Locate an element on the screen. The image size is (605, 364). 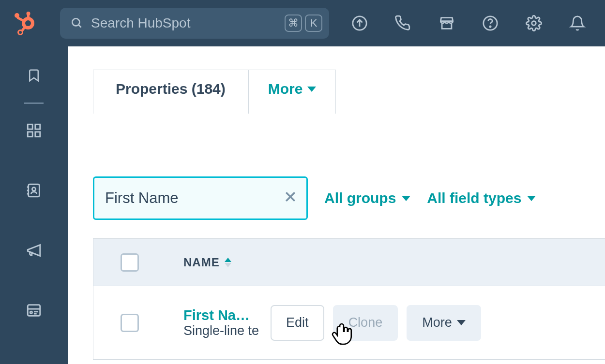
left-rail is located at coordinates (34, 205).